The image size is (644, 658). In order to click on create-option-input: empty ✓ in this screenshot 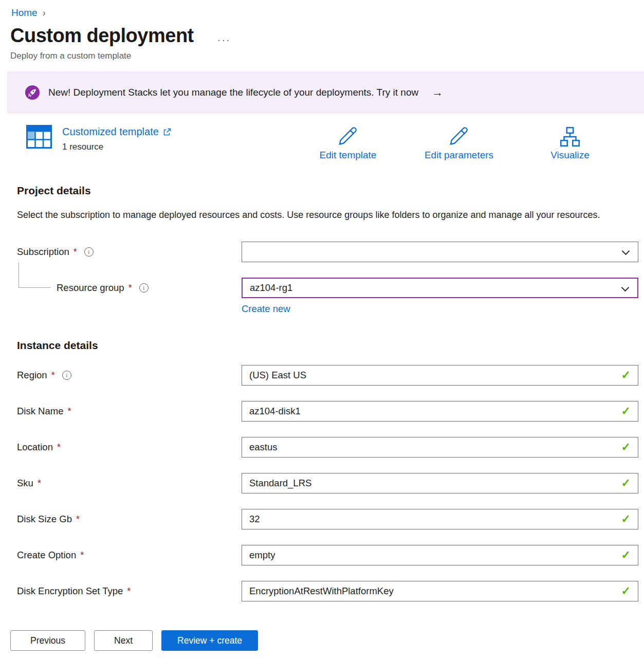, I will do `click(440, 555)`.